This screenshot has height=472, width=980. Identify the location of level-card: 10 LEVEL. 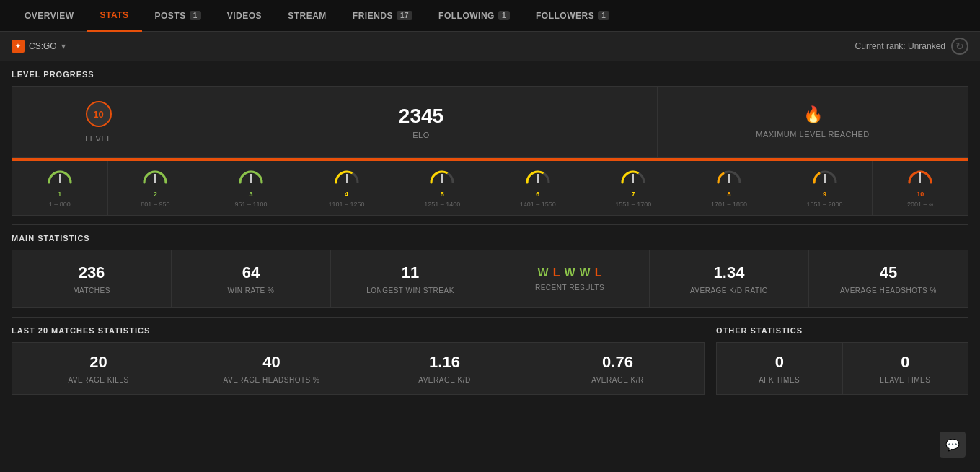
(99, 122).